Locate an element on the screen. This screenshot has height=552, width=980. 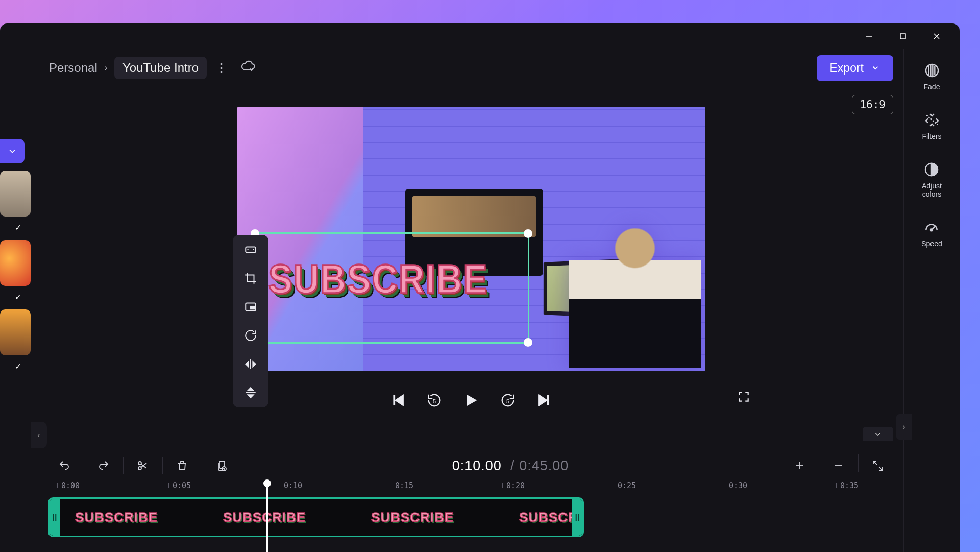
selection-box: SUBSCRIBE is located at coordinates (391, 288).